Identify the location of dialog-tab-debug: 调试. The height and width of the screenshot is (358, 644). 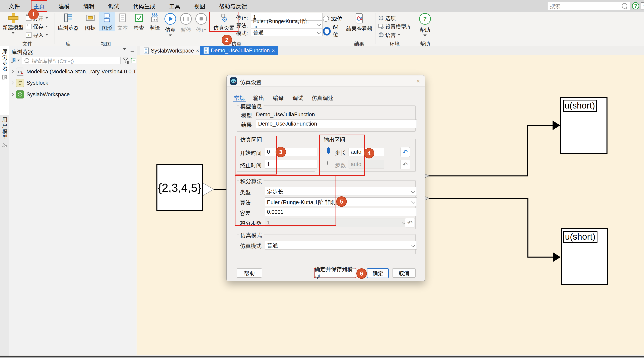
(298, 98).